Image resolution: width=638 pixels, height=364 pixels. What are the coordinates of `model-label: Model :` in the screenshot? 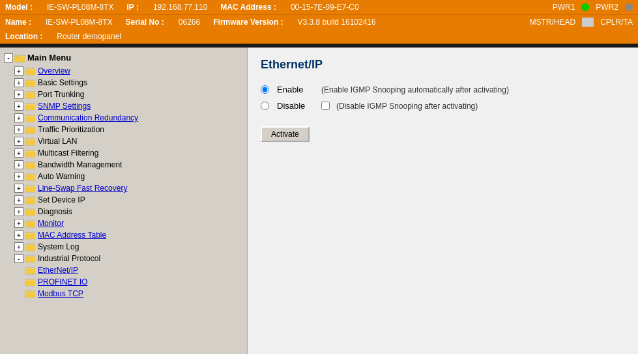 It's located at (19, 7).